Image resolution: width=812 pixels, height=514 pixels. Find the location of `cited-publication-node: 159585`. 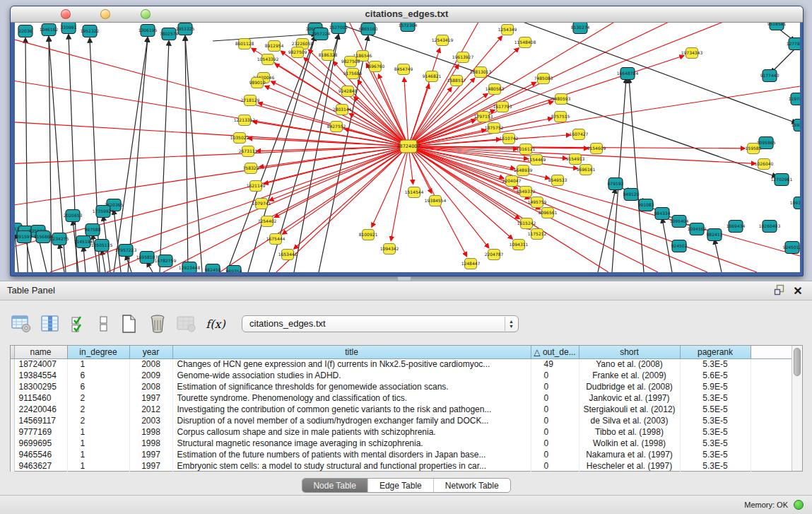

cited-publication-node: 159585 is located at coordinates (753, 148).